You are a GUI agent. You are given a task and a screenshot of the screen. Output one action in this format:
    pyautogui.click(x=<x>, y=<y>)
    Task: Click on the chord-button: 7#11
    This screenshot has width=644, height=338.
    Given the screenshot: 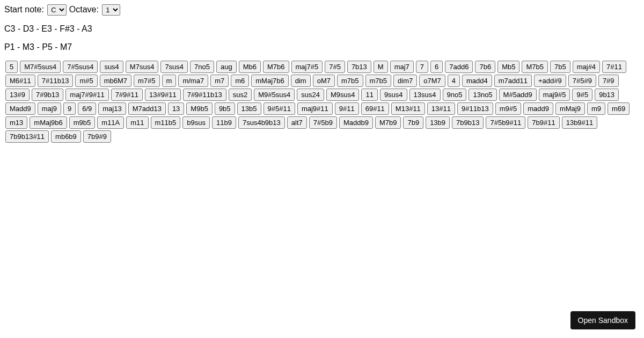 What is the action you would take?
    pyautogui.click(x=614, y=67)
    